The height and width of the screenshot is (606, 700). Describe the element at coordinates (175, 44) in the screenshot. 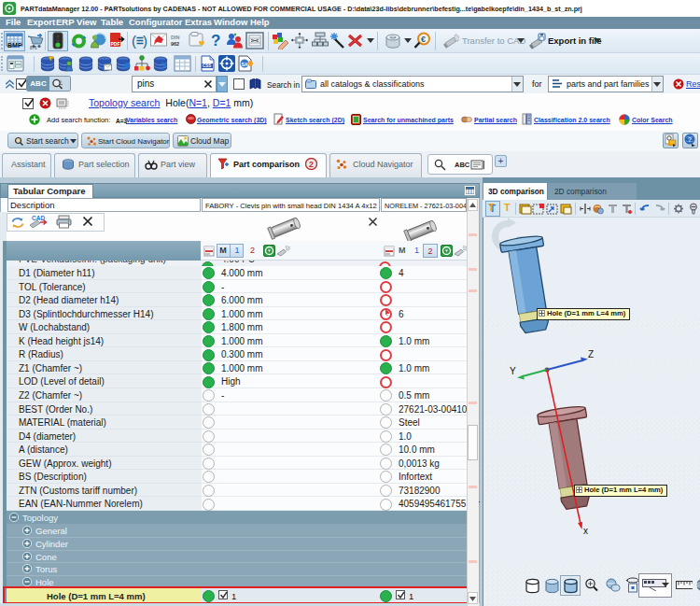

I see `svg-text: 962` at that location.